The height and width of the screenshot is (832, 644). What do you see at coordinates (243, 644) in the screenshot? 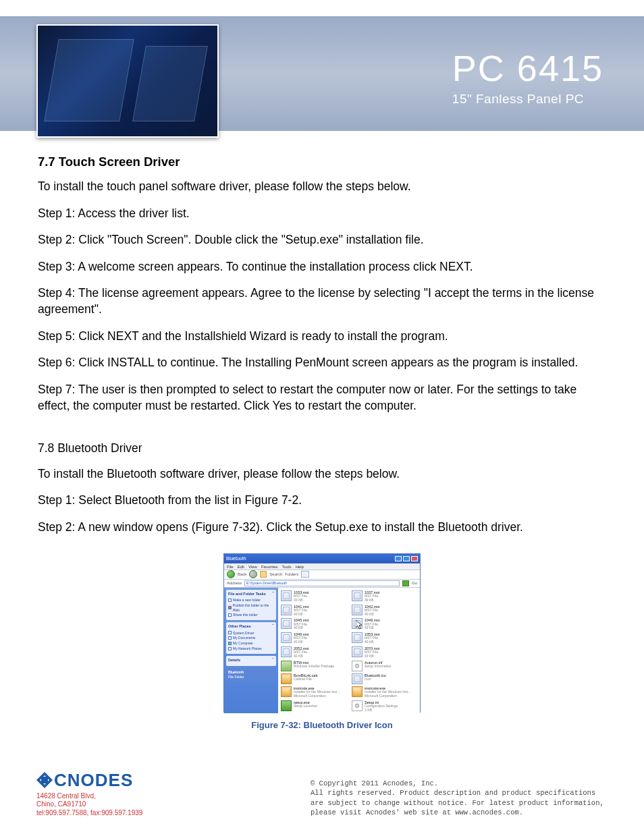
I see `place-item: My Computer` at bounding box center [243, 644].